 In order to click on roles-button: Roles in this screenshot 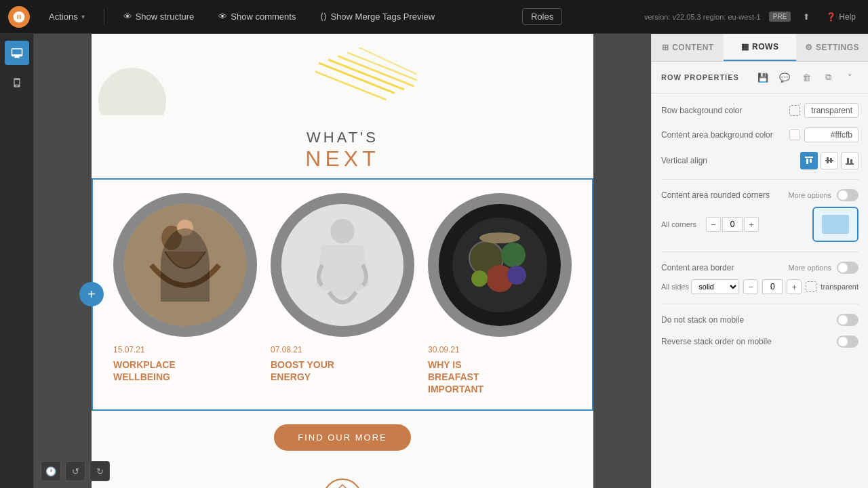, I will do `click(542, 16)`.